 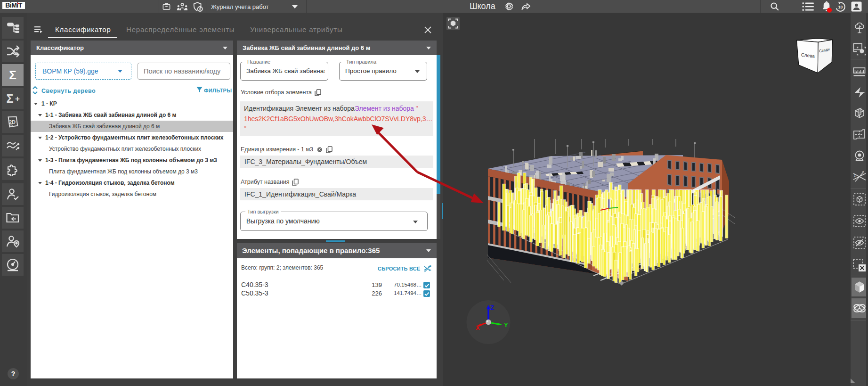 I want to click on svg-text: 2D, so click(x=12, y=122).